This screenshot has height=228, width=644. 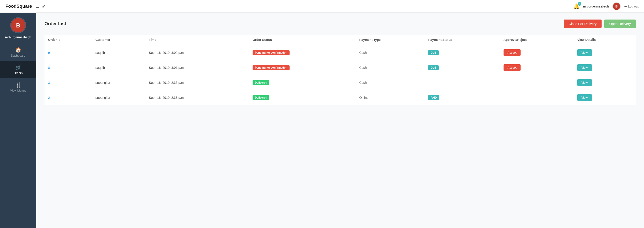 What do you see at coordinates (340, 40) in the screenshot?
I see `table-header: Order Id Customer Time Order Status Paym…` at bounding box center [340, 40].